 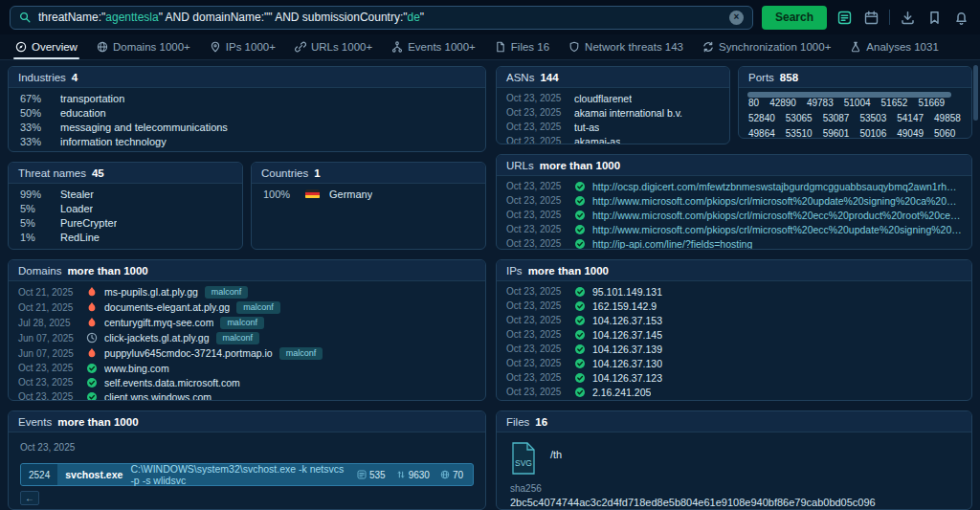 I want to click on domain-row: Jul 28, 2025centurygift.myq-see.commalco…, so click(x=247, y=322).